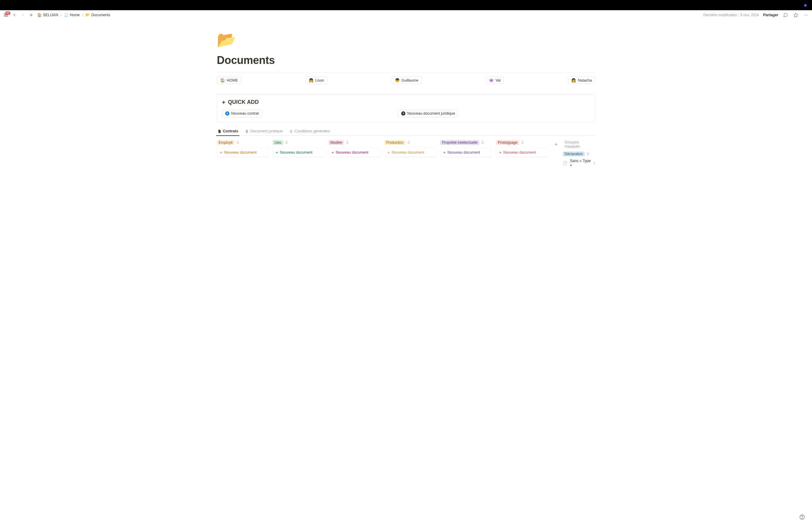 Image resolution: width=812 pixels, height=527 pixels. What do you see at coordinates (231, 131) in the screenshot?
I see `tab-label: Contrats` at bounding box center [231, 131].